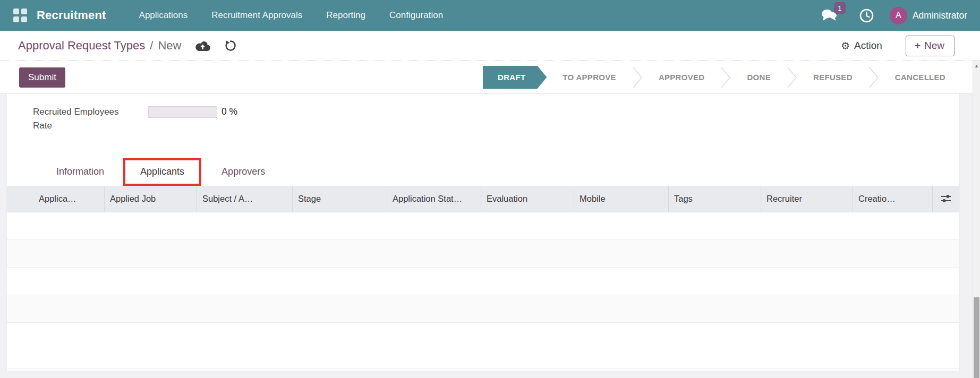  I want to click on user-menu: Administrator, so click(940, 16).